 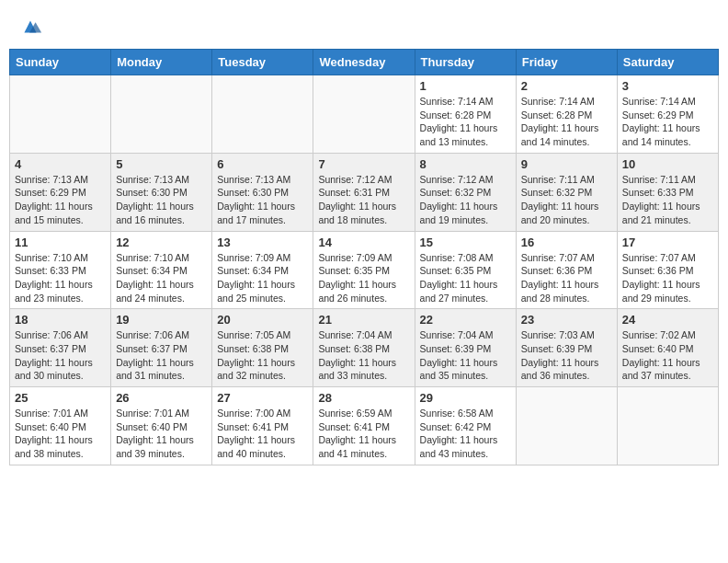 I want to click on calendar-day-cell: 18Sunrise: 7:06 AM Sunset: 6:37 PM Dayli…, so click(x=61, y=348).